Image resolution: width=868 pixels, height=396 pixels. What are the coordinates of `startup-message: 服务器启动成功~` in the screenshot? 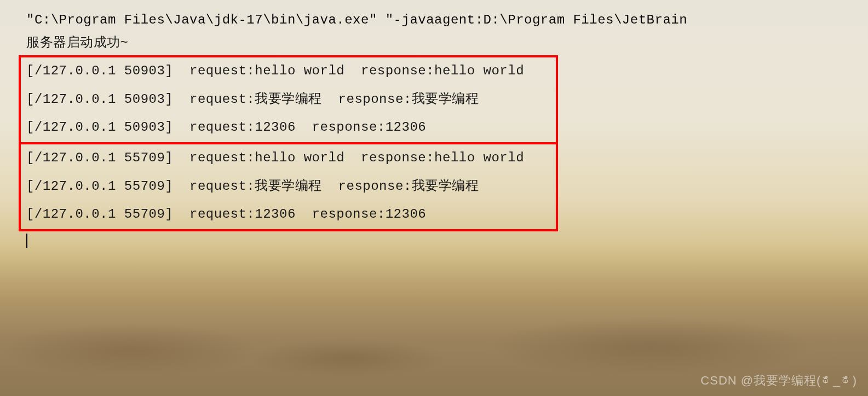 It's located at (447, 43).